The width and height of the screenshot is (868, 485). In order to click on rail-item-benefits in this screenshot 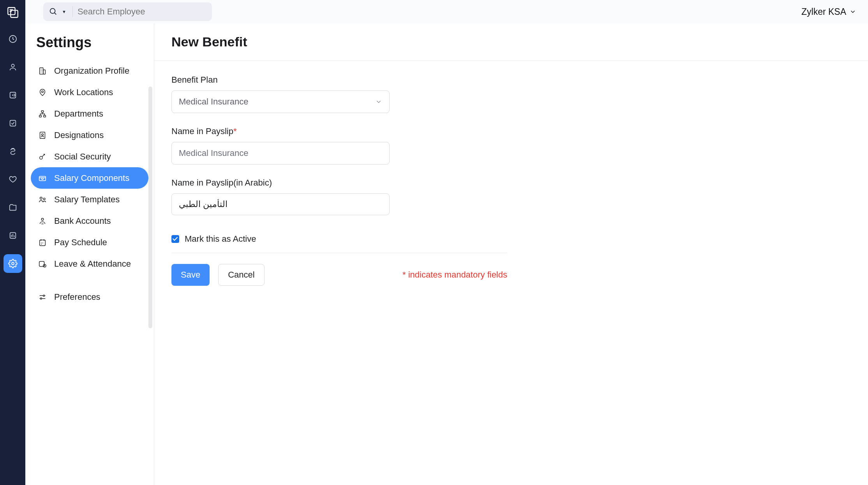, I will do `click(13, 179)`.